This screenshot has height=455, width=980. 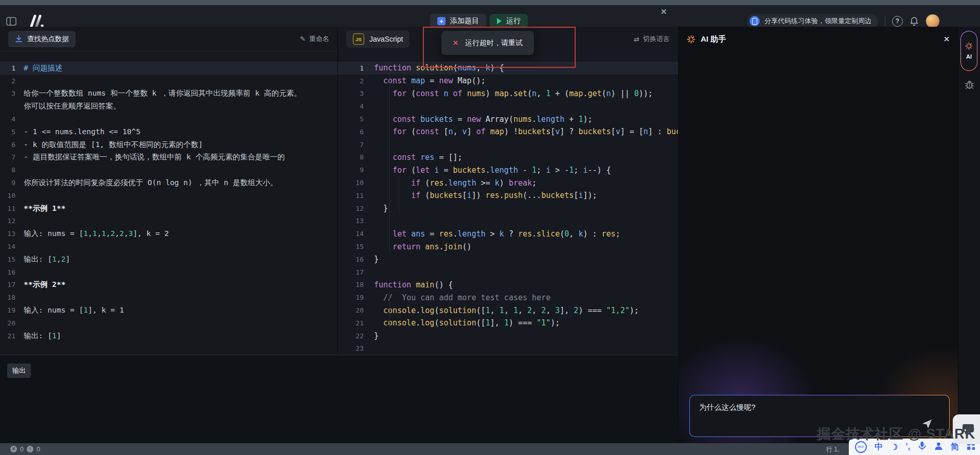 I want to click on editor-line: 12, so click(x=169, y=221).